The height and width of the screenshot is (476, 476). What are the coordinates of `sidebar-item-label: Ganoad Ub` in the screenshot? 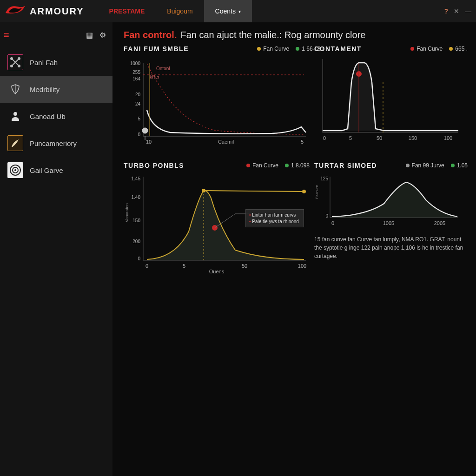 It's located at (47, 116).